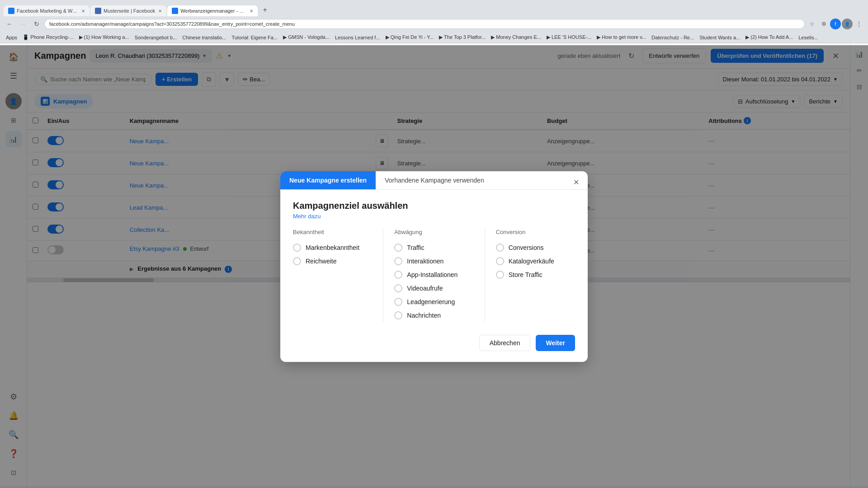 This screenshot has height=488, width=868. I want to click on option-label: Markenbekanntheit, so click(333, 248).